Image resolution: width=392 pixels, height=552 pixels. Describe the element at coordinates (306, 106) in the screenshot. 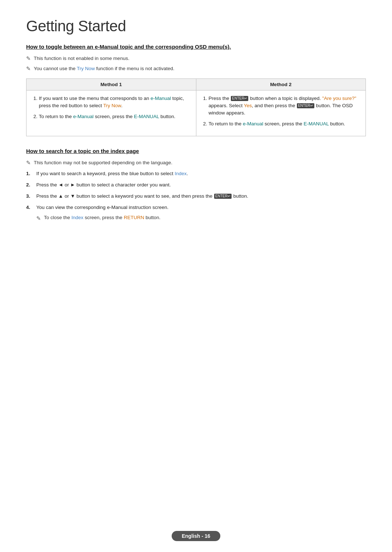

I see `enter-badge-m2-2: ENTER↵` at that location.